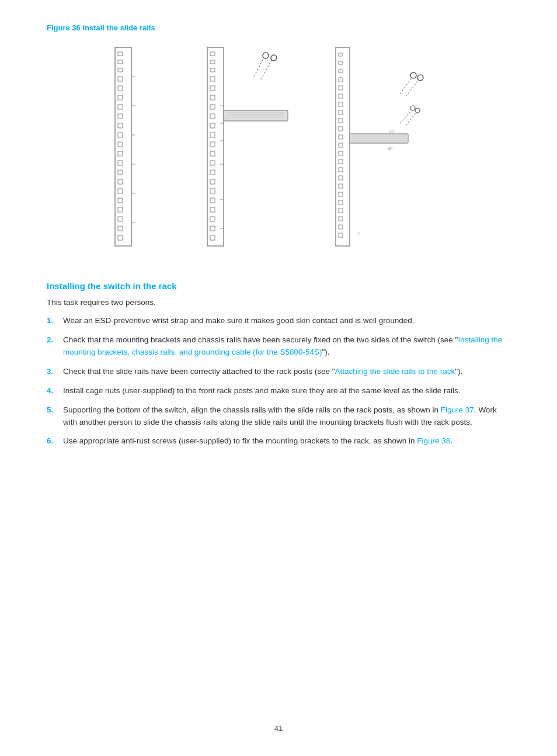 The image size is (557, 756). What do you see at coordinates (384, 147) in the screenshot?
I see `figure-right-rail: (0) (0) x` at bounding box center [384, 147].